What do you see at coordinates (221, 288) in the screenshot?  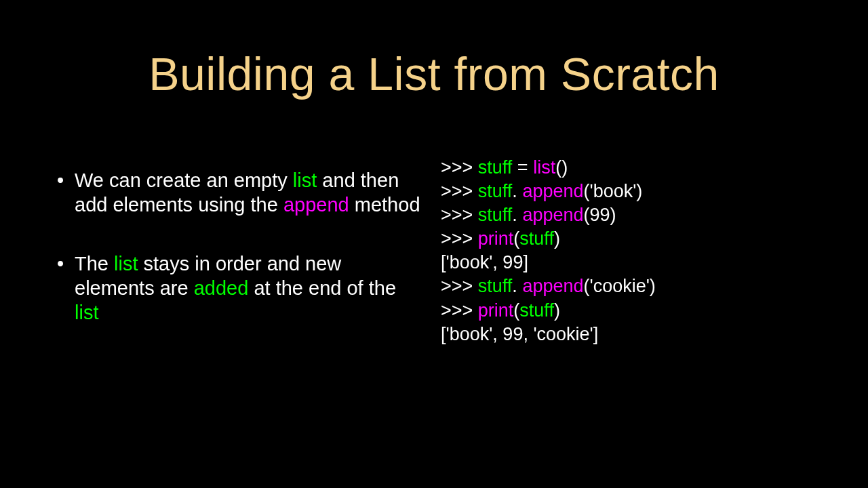 I see `bullet-text: added` at bounding box center [221, 288].